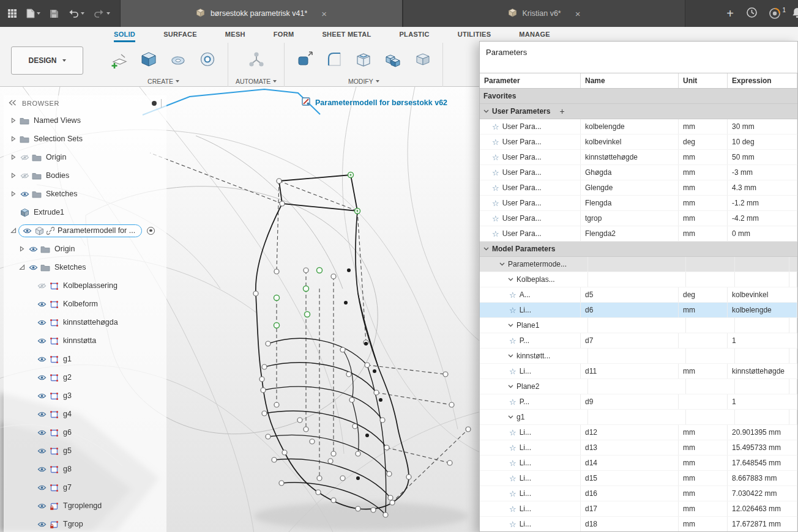  I want to click on param-name-cell: Flengda2, so click(630, 234).